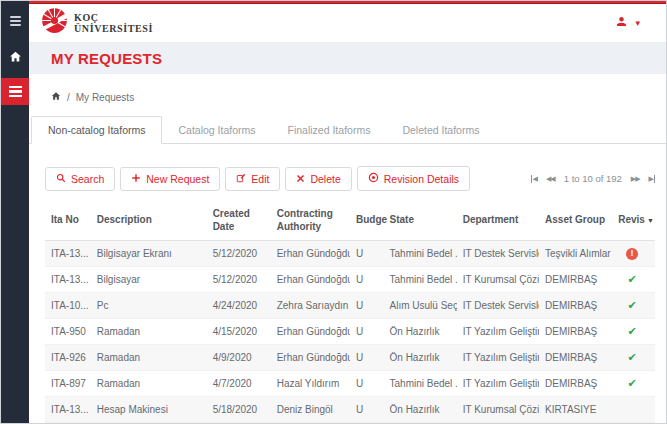 This screenshot has height=424, width=667. What do you see at coordinates (350, 178) in the screenshot?
I see `toolbar: Search New Request Edit` at bounding box center [350, 178].